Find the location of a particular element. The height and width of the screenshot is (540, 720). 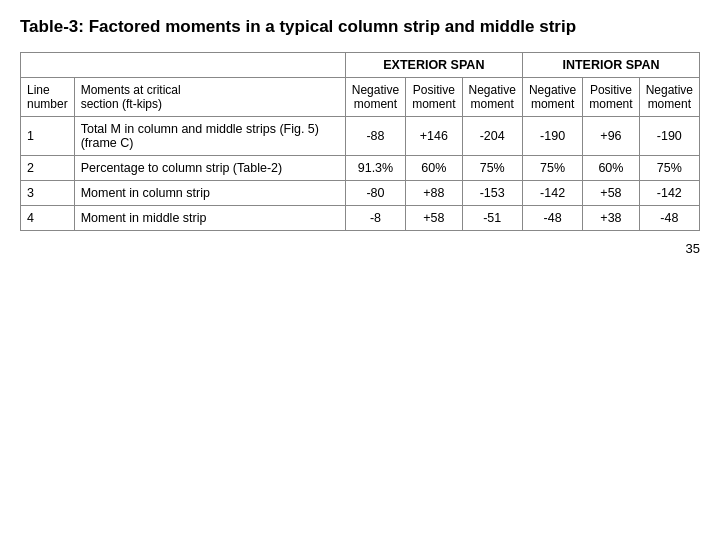

int-neg: -48 is located at coordinates (552, 218).